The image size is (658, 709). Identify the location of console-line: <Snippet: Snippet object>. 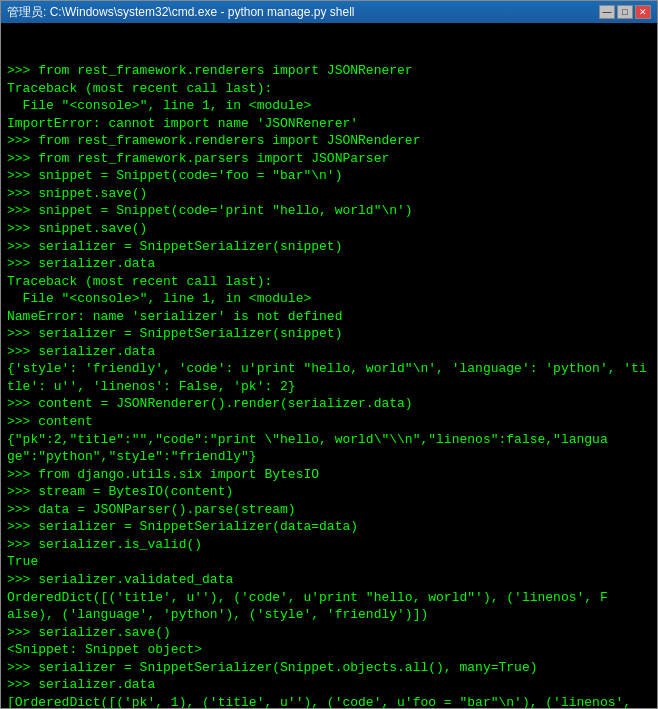
(329, 650).